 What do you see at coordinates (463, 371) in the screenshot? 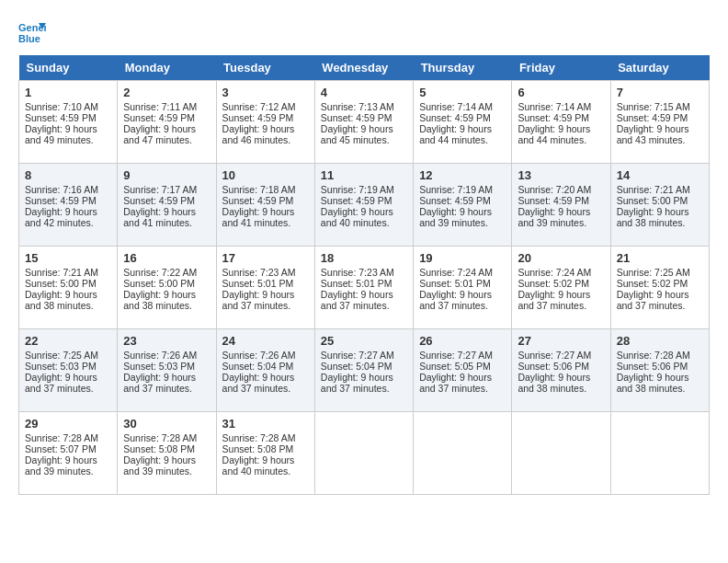
I see `calendar-cell: 26Sunrise: 7:27 AMSunset: 5:05 PMDayligh…` at bounding box center [463, 371].